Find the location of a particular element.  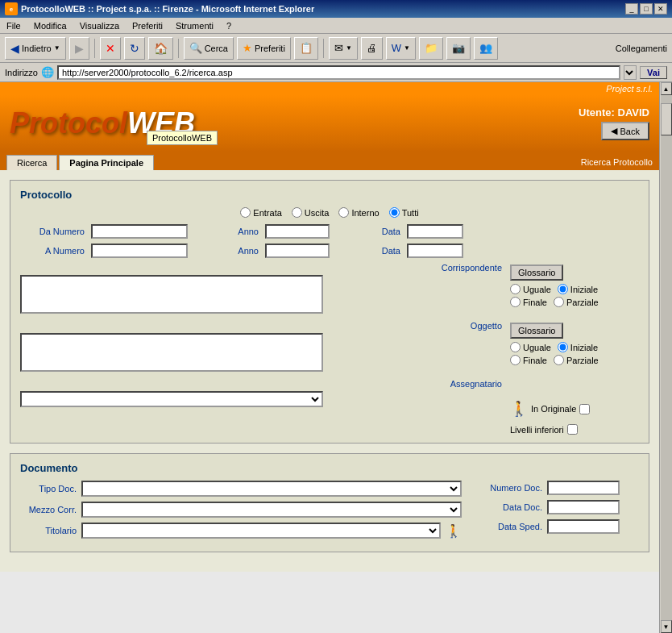

ogg-finale-input is located at coordinates (516, 360).